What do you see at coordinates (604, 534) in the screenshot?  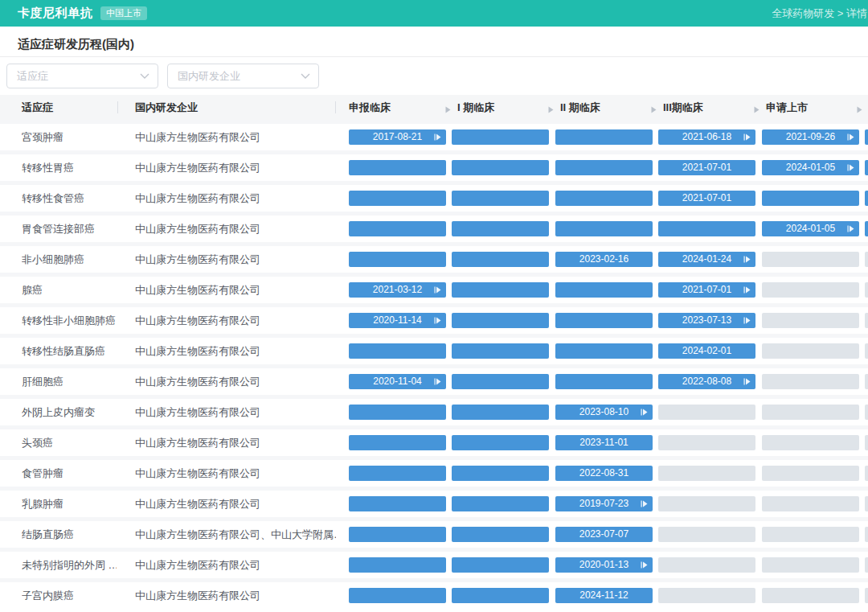 I see `phase-bar: 2023-07-07` at bounding box center [604, 534].